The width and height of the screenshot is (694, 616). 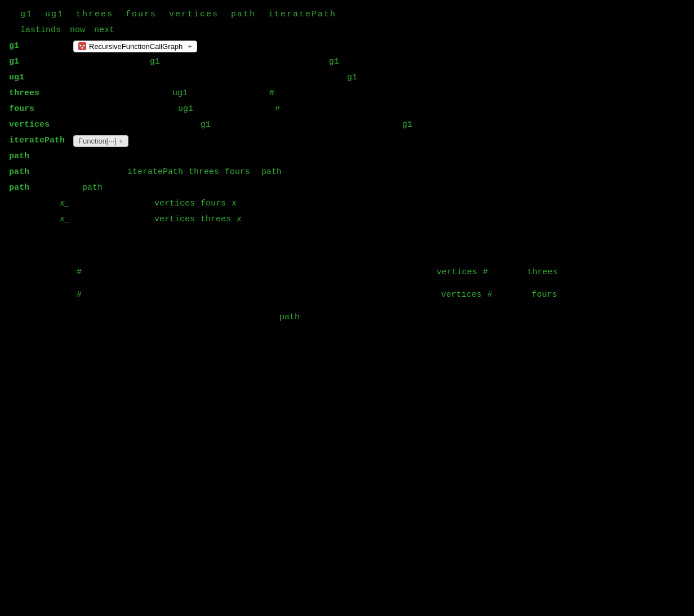 What do you see at coordinates (92, 188) in the screenshot?
I see `path-sub-label: path` at bounding box center [92, 188].